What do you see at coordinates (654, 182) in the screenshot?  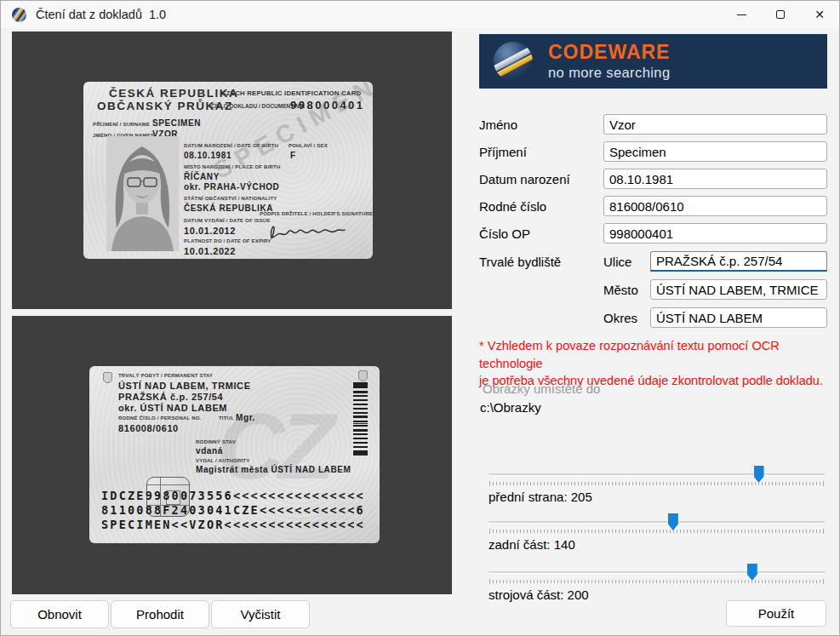 I see `ocr-form: Jméno Příjmení Datum narození Rodné čísl…` at bounding box center [654, 182].